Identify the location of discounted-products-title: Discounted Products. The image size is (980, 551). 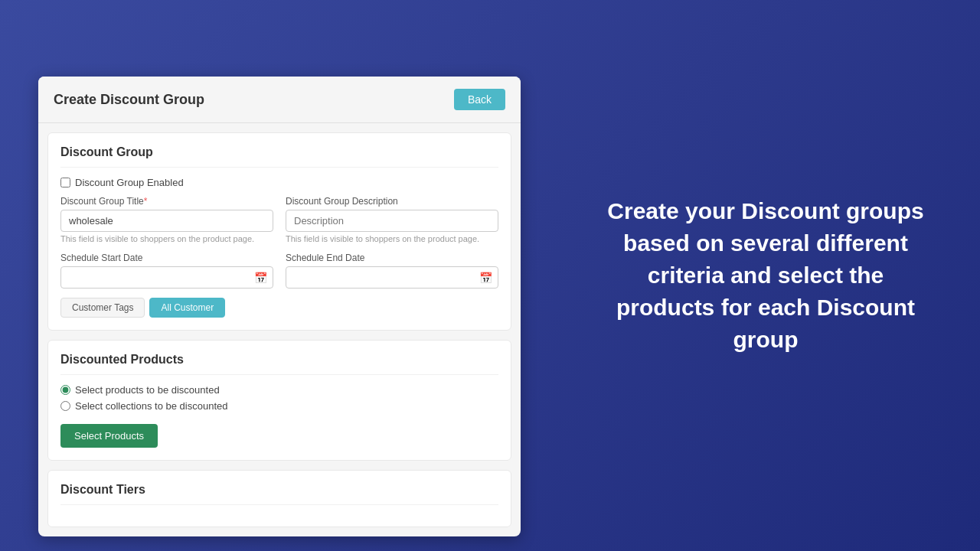
(279, 364).